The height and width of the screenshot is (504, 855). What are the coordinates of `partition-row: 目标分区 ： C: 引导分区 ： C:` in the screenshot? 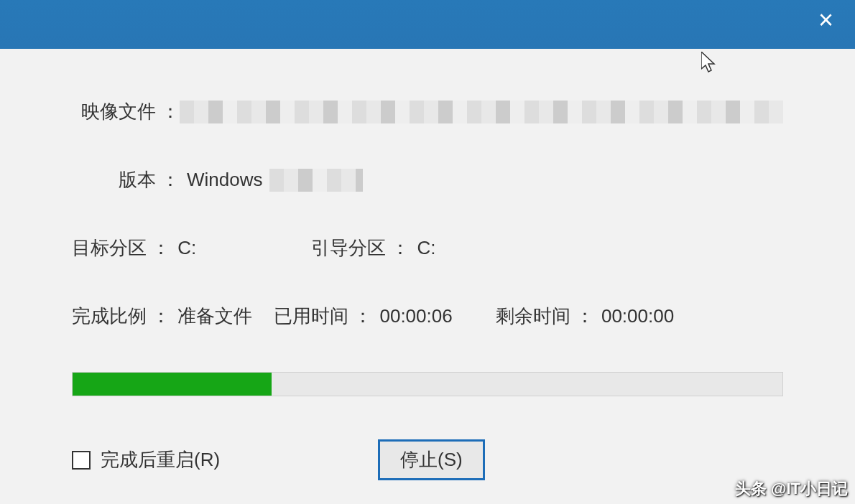 It's located at (428, 248).